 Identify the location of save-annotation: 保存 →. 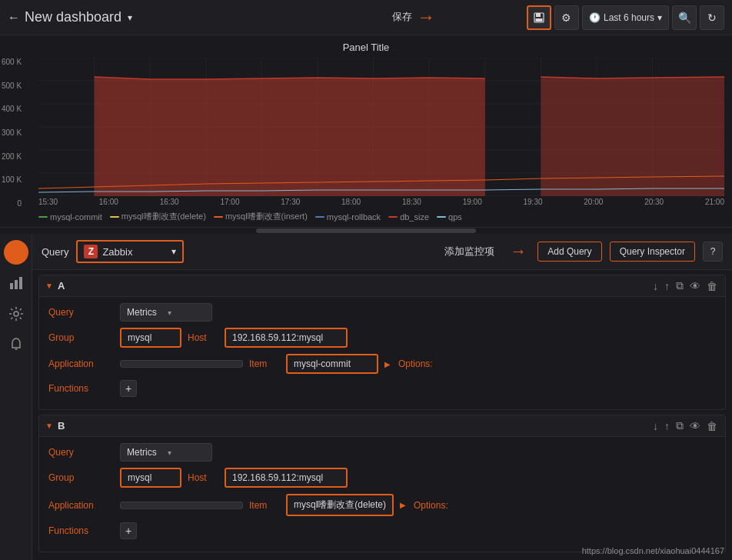
(414, 17).